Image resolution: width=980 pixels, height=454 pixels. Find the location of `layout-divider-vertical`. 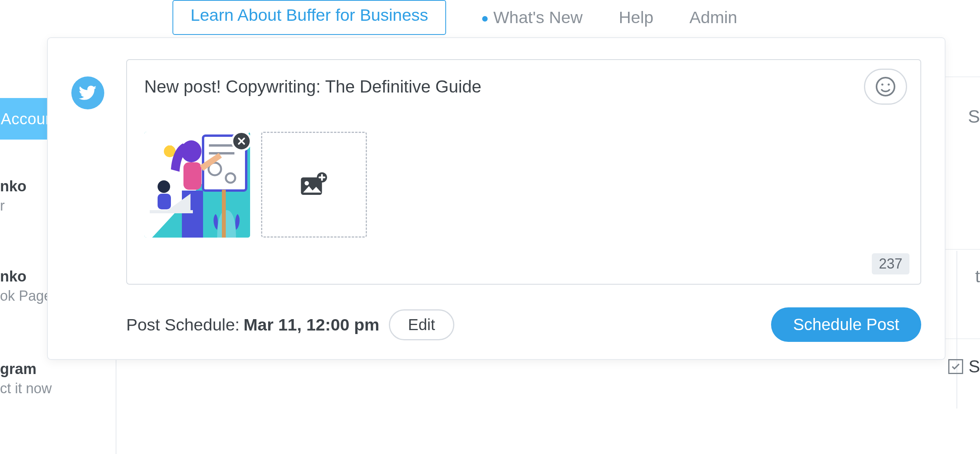

layout-divider-vertical is located at coordinates (957, 330).